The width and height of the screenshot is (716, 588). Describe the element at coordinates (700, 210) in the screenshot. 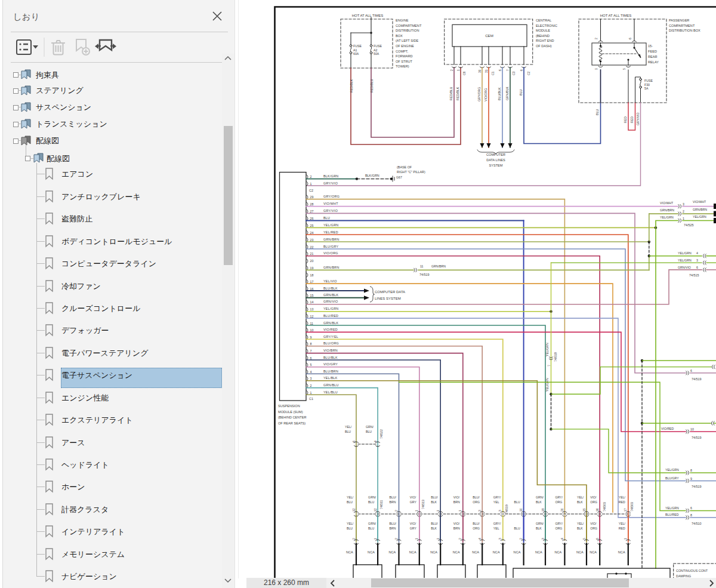

I see `svg-text: GRN/BRN` at that location.